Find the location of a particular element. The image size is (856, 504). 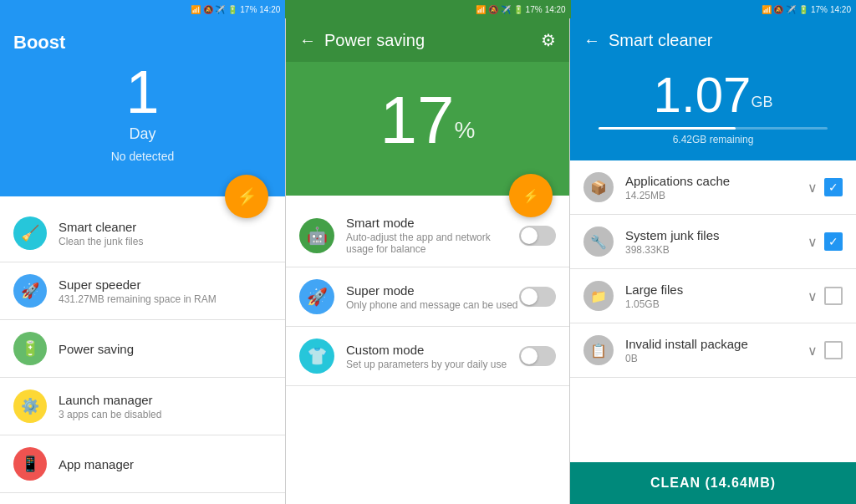

smart-item-checkbox-1: ✓ is located at coordinates (833, 242).